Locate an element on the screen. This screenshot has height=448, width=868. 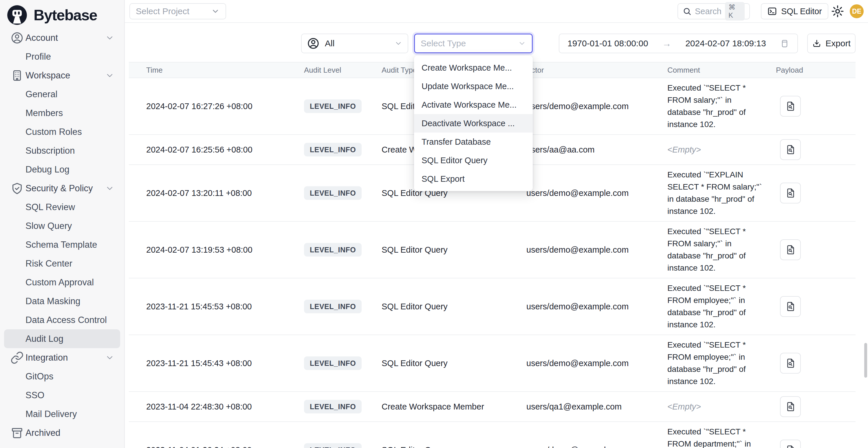
cell-actor: users/qa1@example.com is located at coordinates (574, 407).